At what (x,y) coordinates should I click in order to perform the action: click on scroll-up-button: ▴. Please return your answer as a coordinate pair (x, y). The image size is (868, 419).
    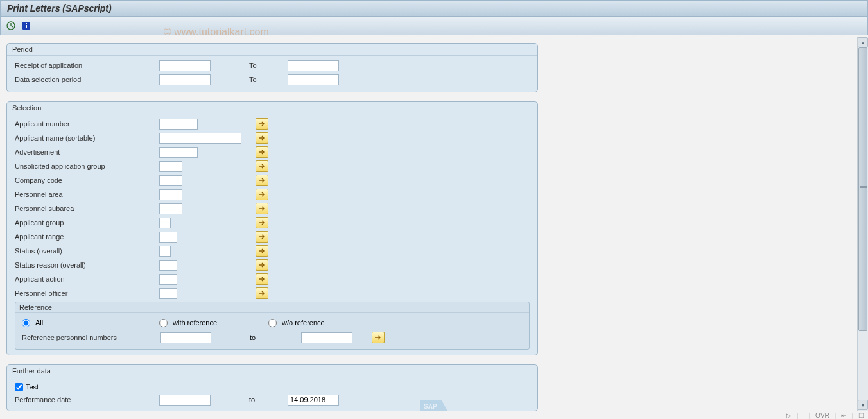
    Looking at the image, I should click on (863, 42).